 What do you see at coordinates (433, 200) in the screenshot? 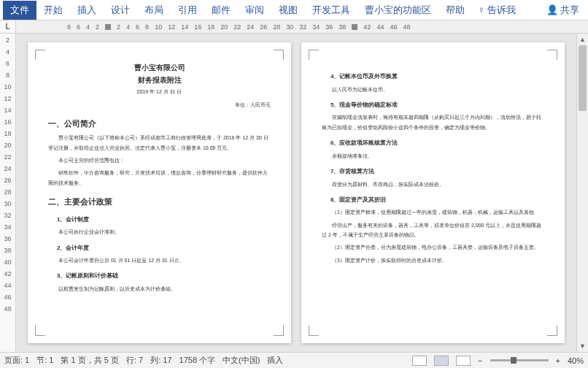
I see `heading-2: 8、固定资产及其折旧` at bounding box center [433, 200].